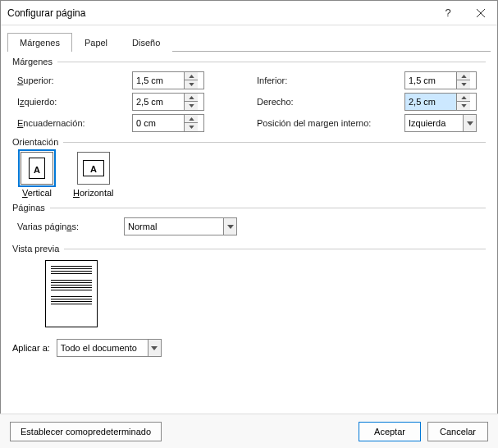 Image resolution: width=498 pixels, height=448 pixels. Describe the element at coordinates (158, 80) in the screenshot. I see `input-top` at that location.